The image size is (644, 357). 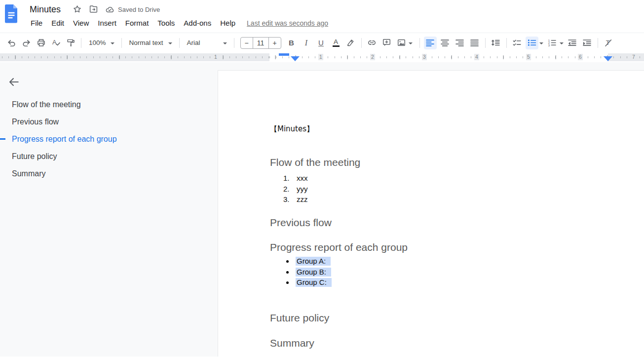 What do you see at coordinates (608, 59) in the screenshot?
I see `right-indent-marker` at bounding box center [608, 59].